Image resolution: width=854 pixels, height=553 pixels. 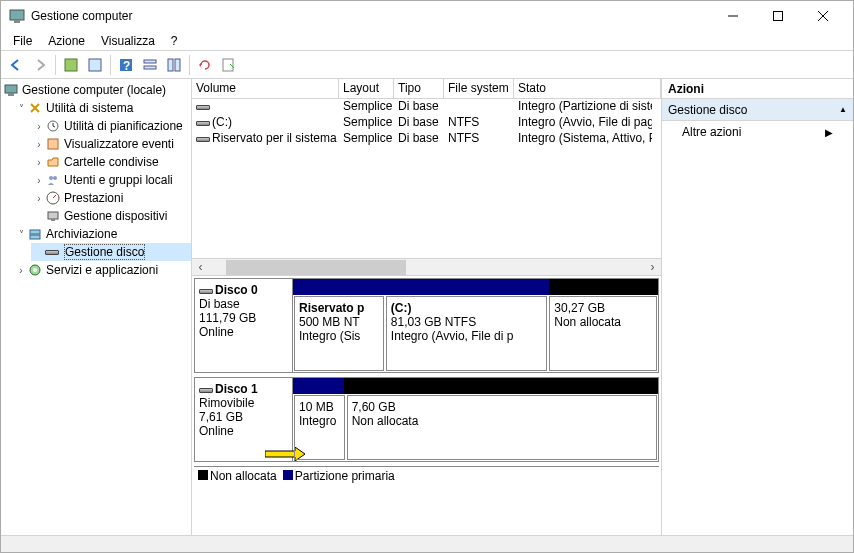 I want to click on partition-reserved: Riservato p 500 MB NT Integro (Sis, so click(x=339, y=334).